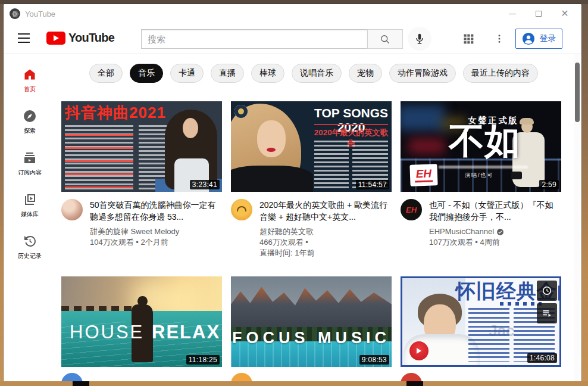  Describe the element at coordinates (423, 73) in the screenshot. I see `chip-action-adventure-games: 动作冒险游戏` at that location.